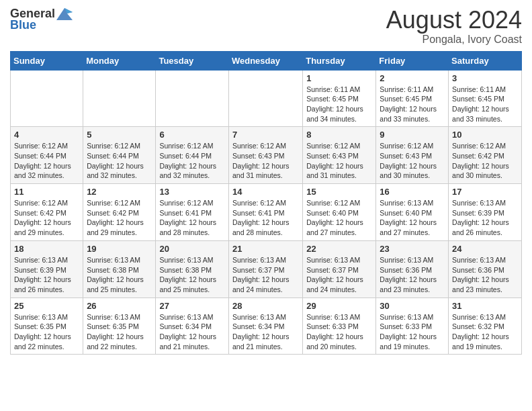  I want to click on calendar-cell: 3Sunrise: 6:11 AMSunset: 6:45 PMDaylight…, so click(485, 98).